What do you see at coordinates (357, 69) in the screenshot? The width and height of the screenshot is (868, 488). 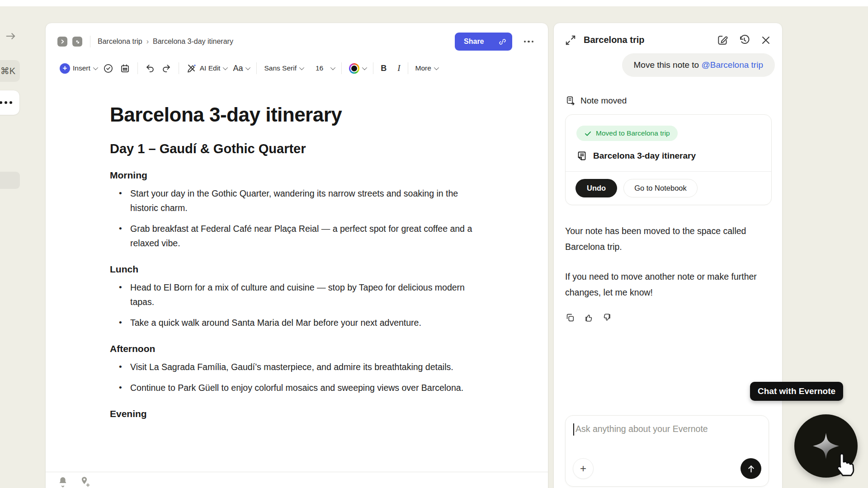 I see `text-color-dropdown` at bounding box center [357, 69].